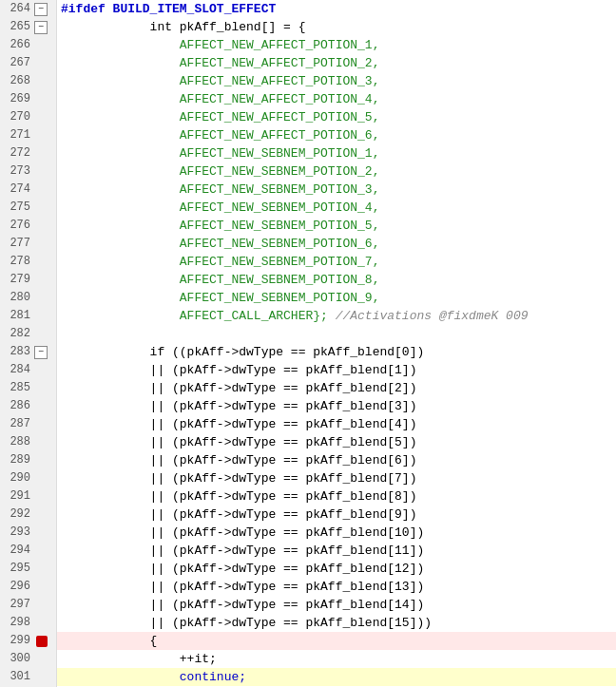 Image resolution: width=616 pixels, height=687 pixels. I want to click on code-line: AFFECT_NEW_AFFECT_POTION_1,, so click(337, 46).